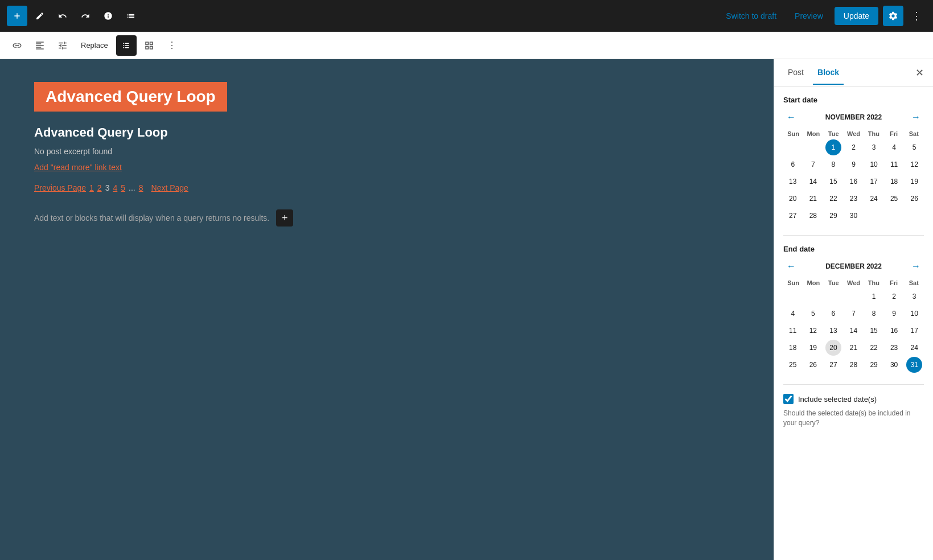 This screenshot has height=560, width=933. What do you see at coordinates (141, 188) in the screenshot?
I see `page-number-8: 8` at bounding box center [141, 188].